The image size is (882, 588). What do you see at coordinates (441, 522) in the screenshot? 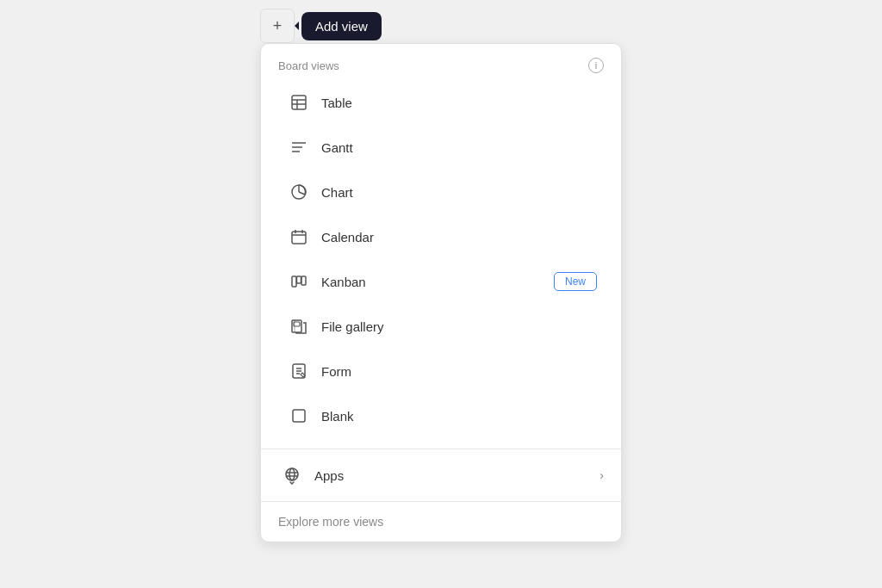
I see `explore-section: Explore more views` at bounding box center [441, 522].